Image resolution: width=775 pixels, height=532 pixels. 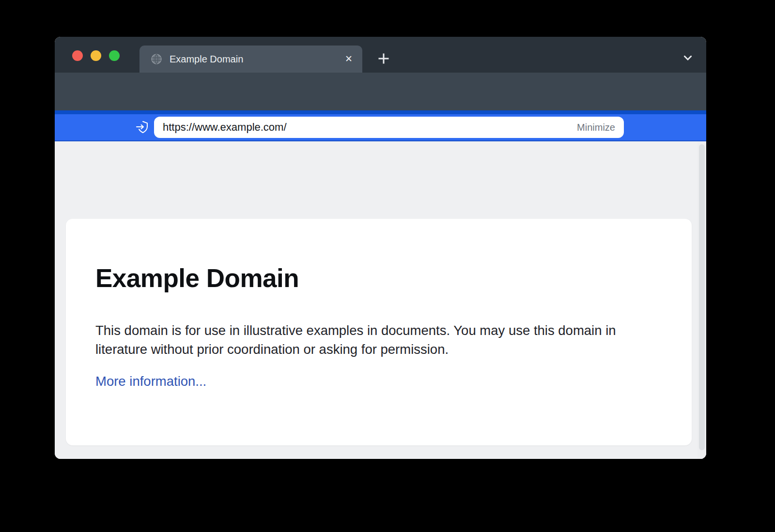 I want to click on new-tab-button, so click(x=384, y=59).